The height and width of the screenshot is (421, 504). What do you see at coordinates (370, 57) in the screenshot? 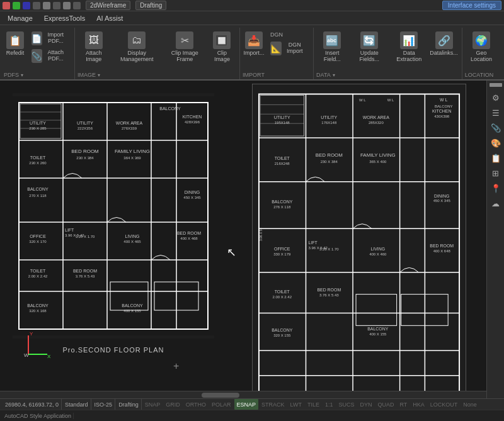
I see `update-fields-label: Update Fields...` at bounding box center [370, 57].